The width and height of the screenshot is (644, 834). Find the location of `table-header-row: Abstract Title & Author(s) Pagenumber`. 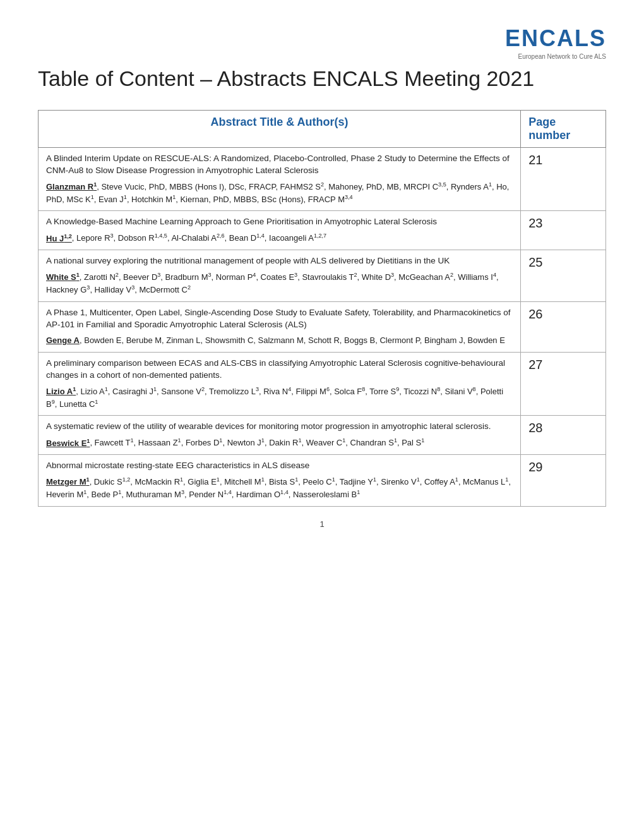

table-header-row: Abstract Title & Author(s) Pagenumber is located at coordinates (322, 129).